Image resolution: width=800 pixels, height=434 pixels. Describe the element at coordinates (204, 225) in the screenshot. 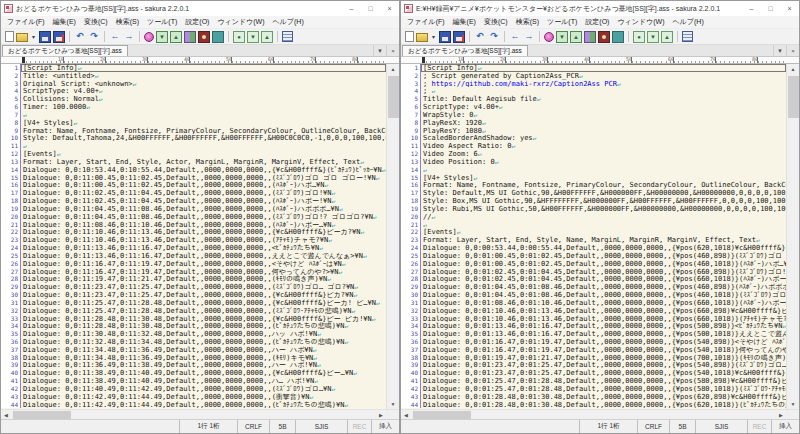

I see `line-text: Dialogue: 0,0:11:08.46,0:11:10.46,Defaul…` at that location.